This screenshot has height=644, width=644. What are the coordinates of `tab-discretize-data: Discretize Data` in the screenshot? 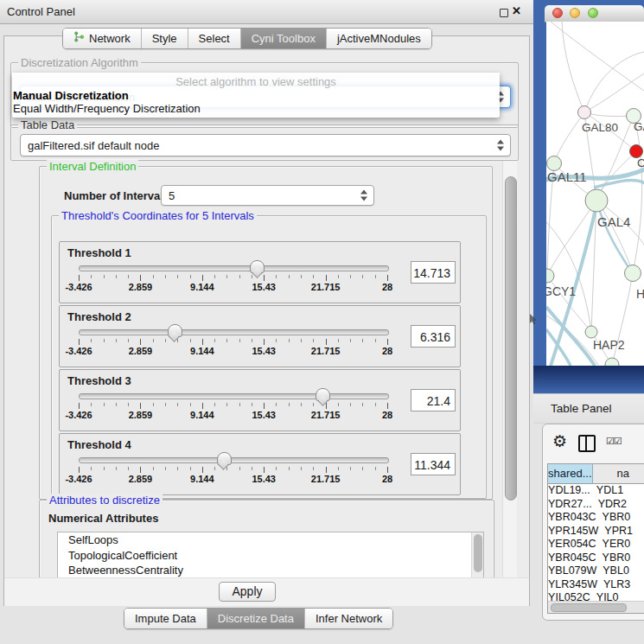 It's located at (256, 619).